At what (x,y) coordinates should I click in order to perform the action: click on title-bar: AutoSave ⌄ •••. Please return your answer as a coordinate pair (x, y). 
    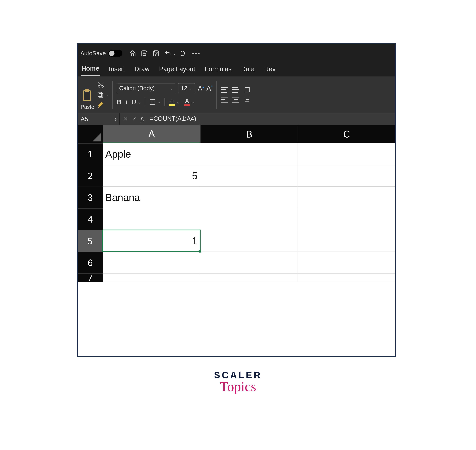
    Looking at the image, I should click on (237, 53).